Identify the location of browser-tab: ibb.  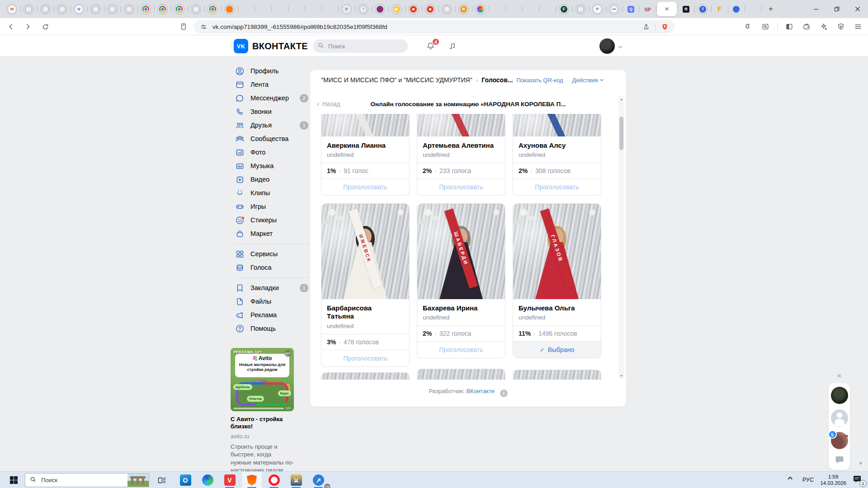
(614, 9).